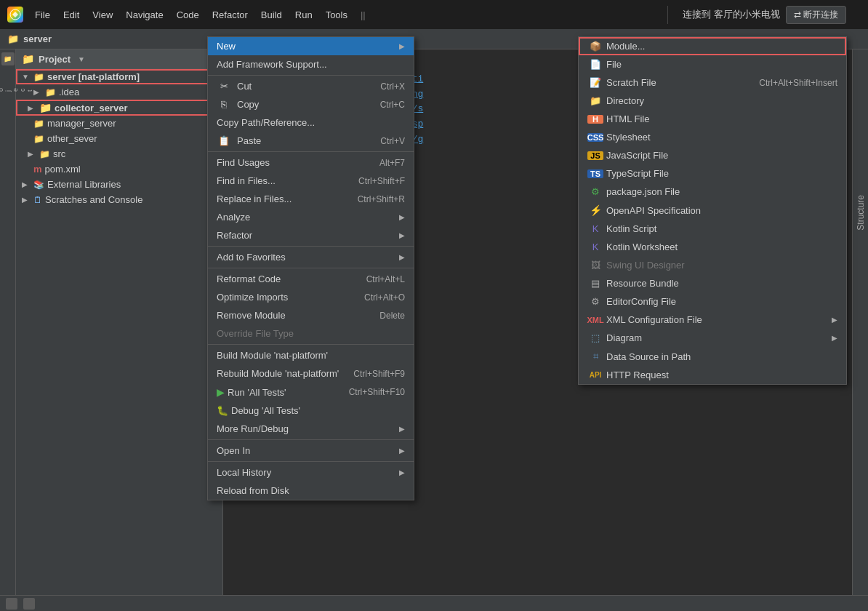 The width and height of the screenshot is (868, 611). Describe the element at coordinates (311, 473) in the screenshot. I see `ctx-local-history: Local History ▶` at that location.